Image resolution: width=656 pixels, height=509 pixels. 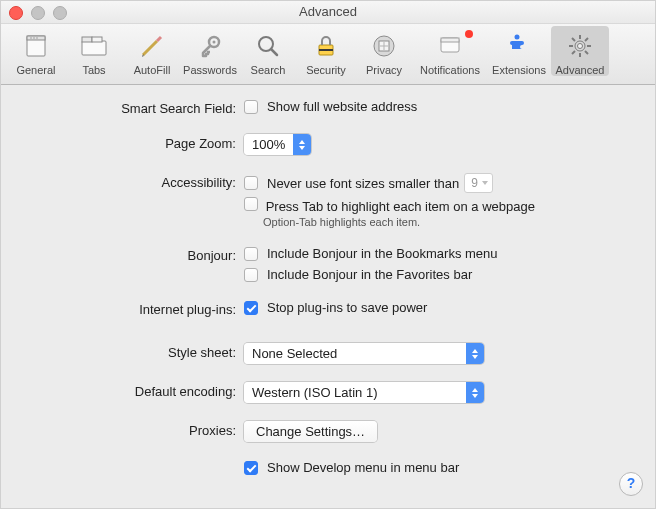 I want to click on autofill-icon, so click(x=152, y=46).